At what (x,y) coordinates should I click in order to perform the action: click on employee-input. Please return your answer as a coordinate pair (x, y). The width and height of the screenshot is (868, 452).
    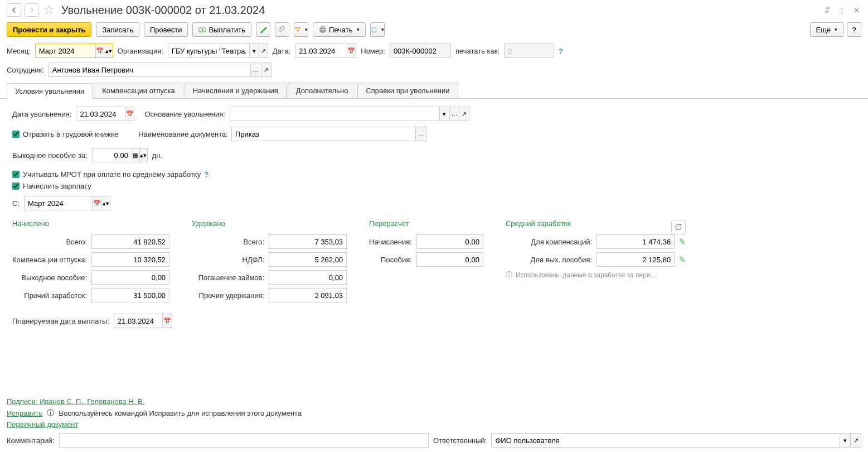
    Looking at the image, I should click on (150, 70).